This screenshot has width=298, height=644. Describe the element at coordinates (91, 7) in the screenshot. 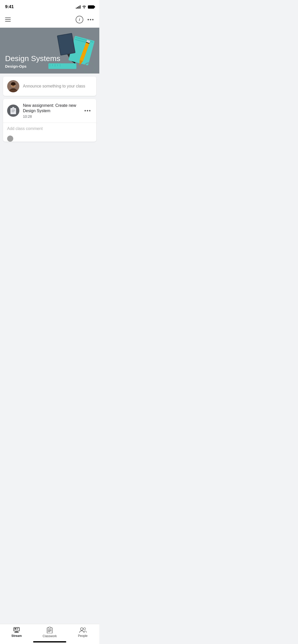

I see `battery-icon` at that location.